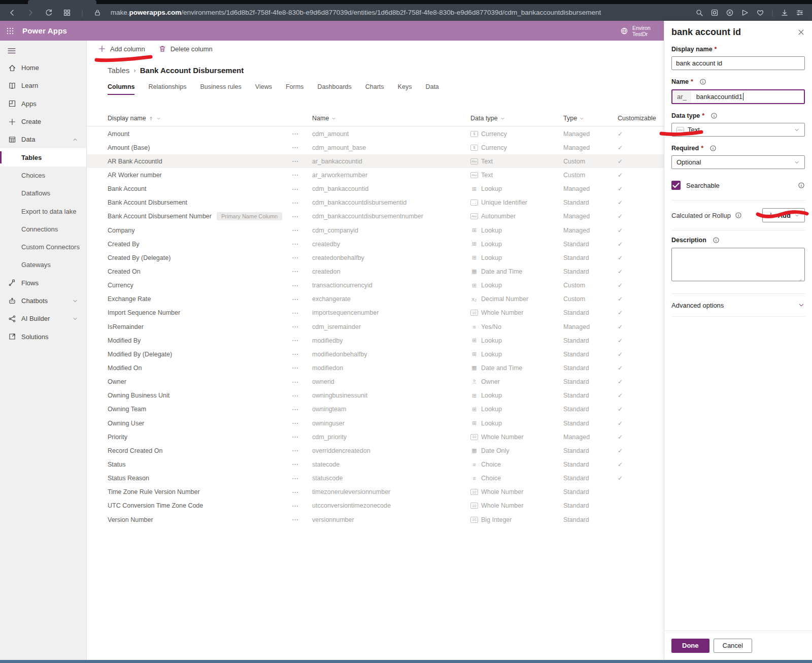 This screenshot has height=663, width=812. Describe the element at coordinates (119, 70) in the screenshot. I see `breadcrumb-tables-link: Tables` at that location.